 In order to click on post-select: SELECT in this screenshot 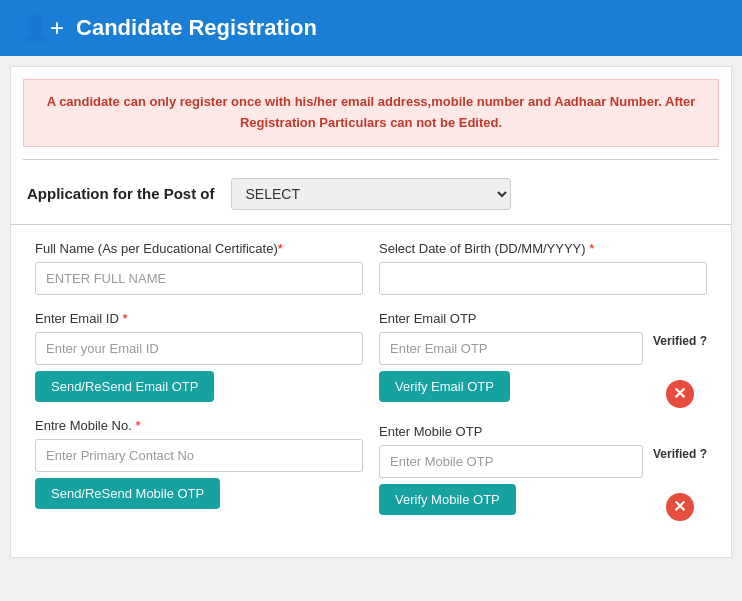, I will do `click(371, 194)`.